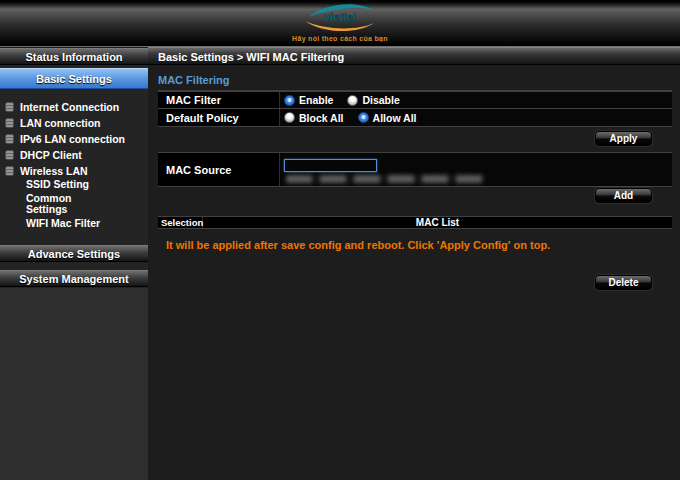 Image resolution: width=680 pixels, height=480 pixels. Describe the element at coordinates (74, 78) in the screenshot. I see `sidebar-section-basic-settings: Basic Settings` at that location.